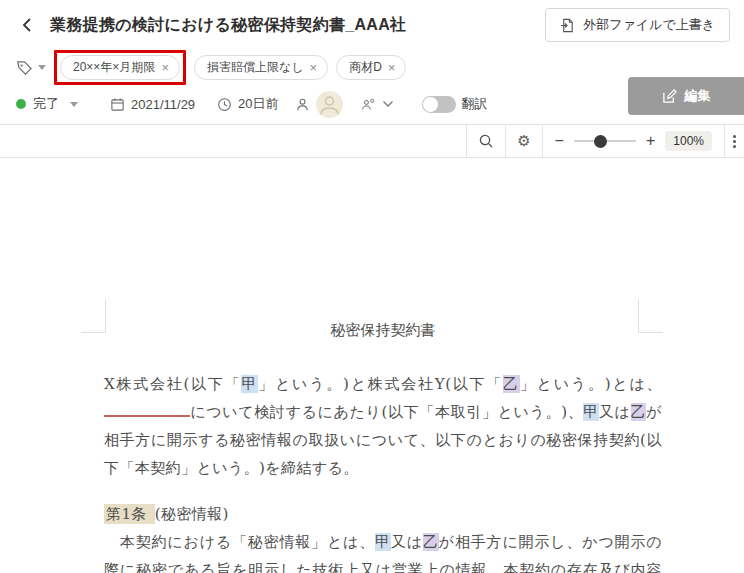 This screenshot has width=744, height=573. What do you see at coordinates (47, 104) in the screenshot?
I see `status-dropdown: 完了` at bounding box center [47, 104].